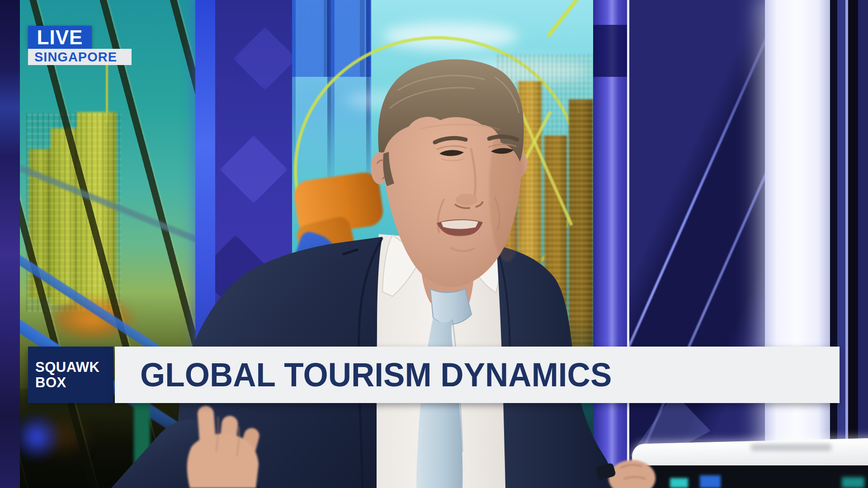 This screenshot has height=488, width=868. Describe the element at coordinates (80, 57) in the screenshot. I see `location-badge: SINGAPORE` at that location.